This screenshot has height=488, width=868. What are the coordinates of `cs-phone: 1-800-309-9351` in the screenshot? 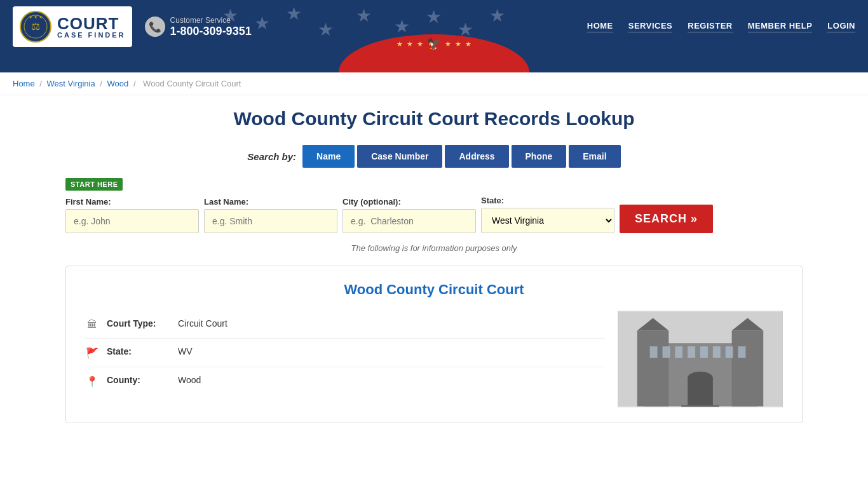 It's located at (211, 32).